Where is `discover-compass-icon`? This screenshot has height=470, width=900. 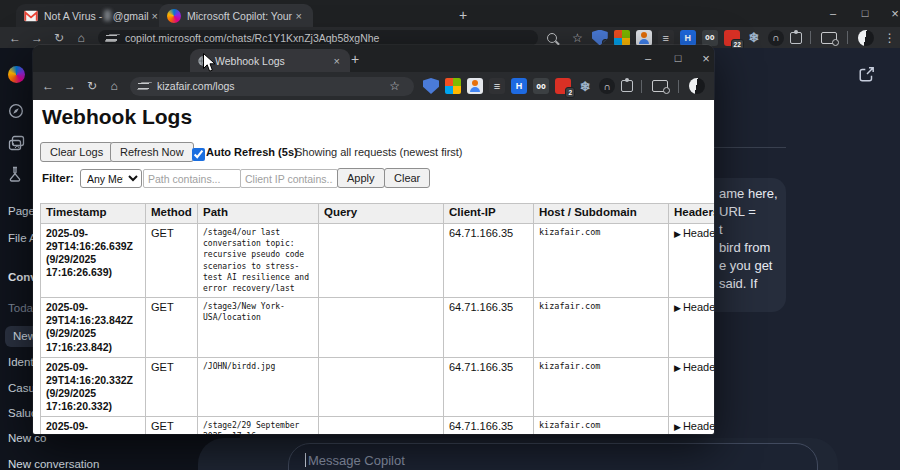
discover-compass-icon is located at coordinates (16, 111).